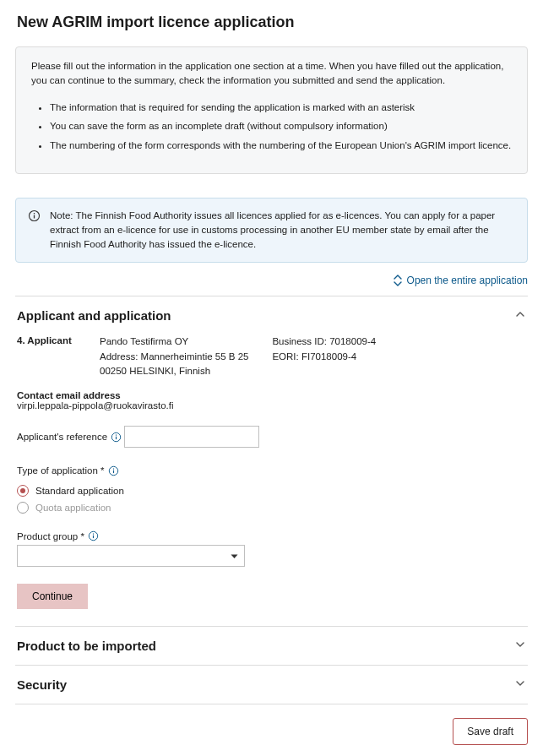  I want to click on applicant-city-line: 00250 HELSINKI, Finnish, so click(174, 372).